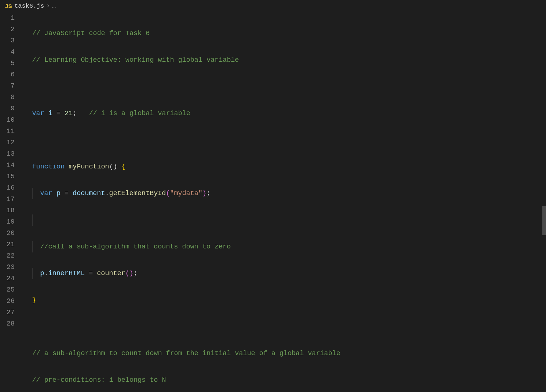 This screenshot has width=546, height=392. I want to click on line-number: 15, so click(7, 177).